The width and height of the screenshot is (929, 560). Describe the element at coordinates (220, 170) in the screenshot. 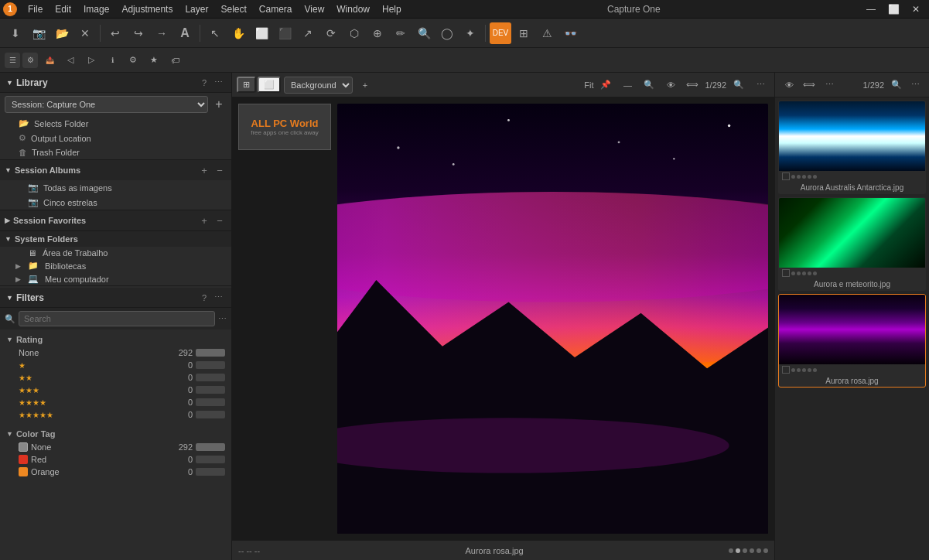

I see `session-albums-remove-button: −` at that location.